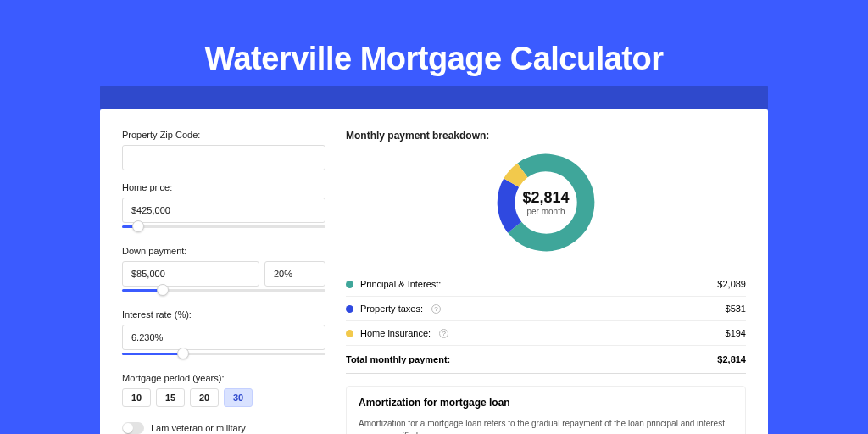 The height and width of the screenshot is (434, 868). What do you see at coordinates (136, 398) in the screenshot?
I see `period-option-10: 10` at bounding box center [136, 398].